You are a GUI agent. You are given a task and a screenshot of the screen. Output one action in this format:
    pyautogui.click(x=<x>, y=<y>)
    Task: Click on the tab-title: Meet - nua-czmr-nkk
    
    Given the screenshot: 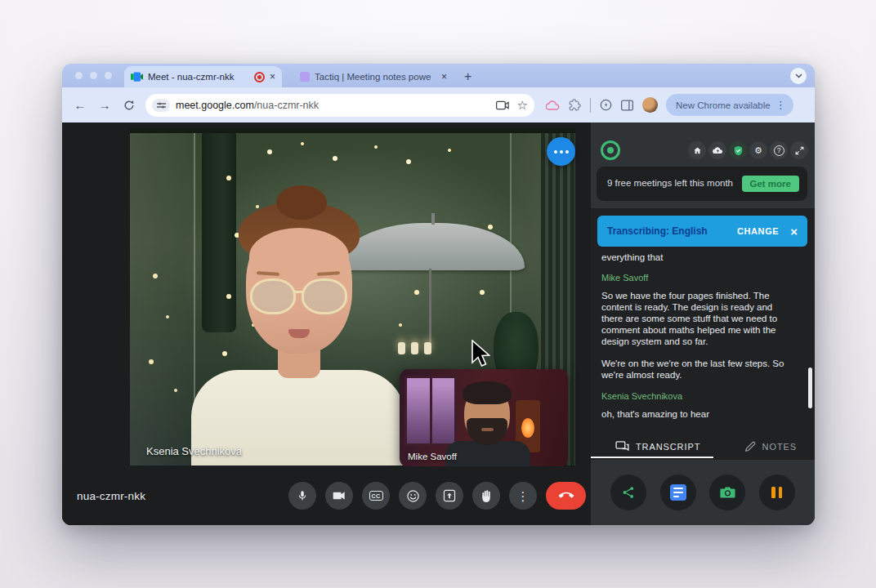 What is the action you would take?
    pyautogui.click(x=199, y=77)
    